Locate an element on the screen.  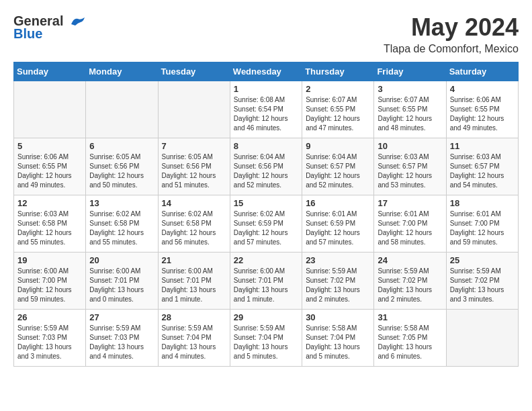
day-info: Sunrise: 6:02 AM Sunset: 6:59 PM Dayligh… is located at coordinates (266, 228).